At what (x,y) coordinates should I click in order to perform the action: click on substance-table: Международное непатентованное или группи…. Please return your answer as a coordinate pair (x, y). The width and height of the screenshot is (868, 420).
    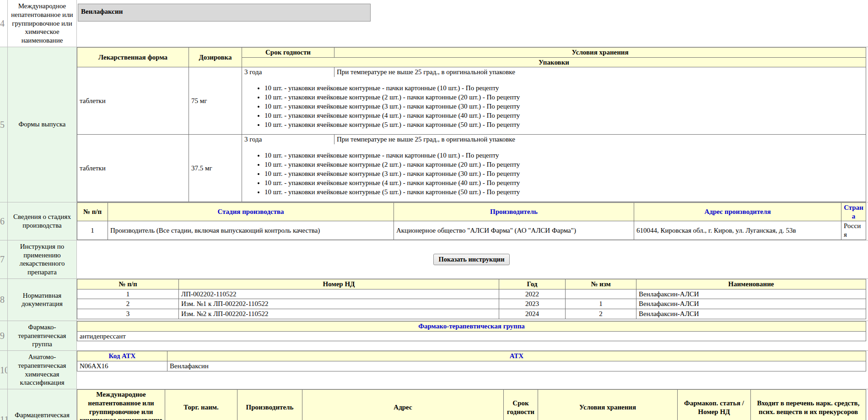
    Looking at the image, I should click on (471, 405).